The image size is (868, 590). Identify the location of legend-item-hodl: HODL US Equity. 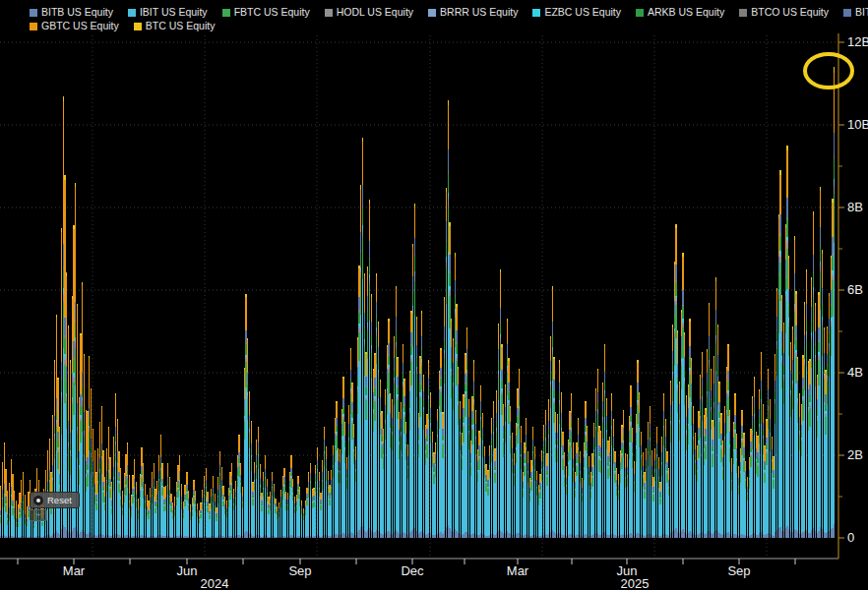
(369, 12).